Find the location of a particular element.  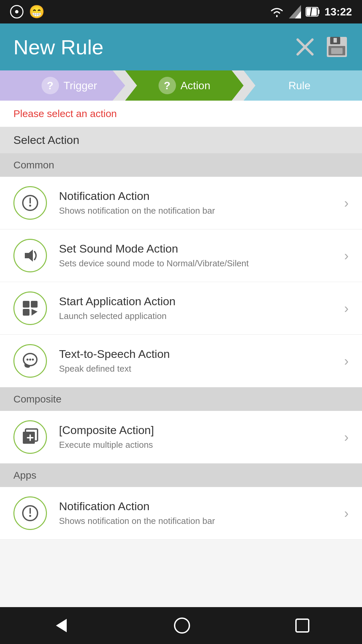

list-item-tts: Text-to-Speech Action Speak defined text… is located at coordinates (181, 361).